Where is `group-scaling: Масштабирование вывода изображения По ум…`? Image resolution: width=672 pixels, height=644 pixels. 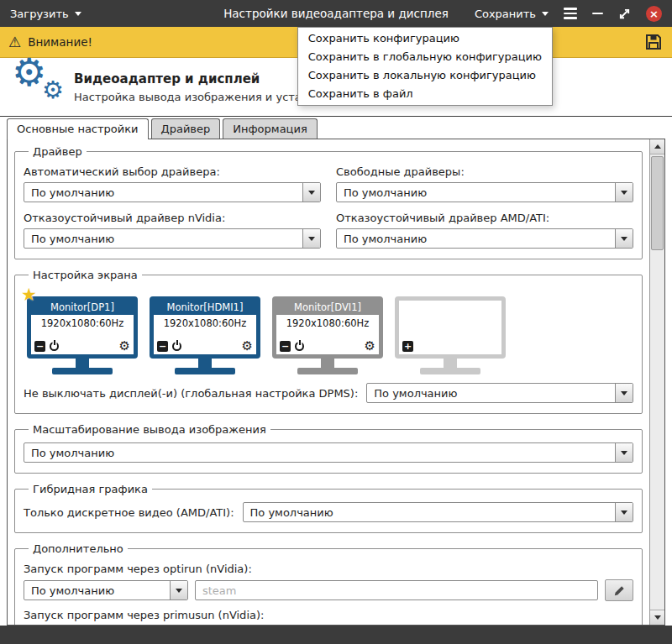 group-scaling: Масштабирование вывода изображения По ум… is located at coordinates (328, 448).